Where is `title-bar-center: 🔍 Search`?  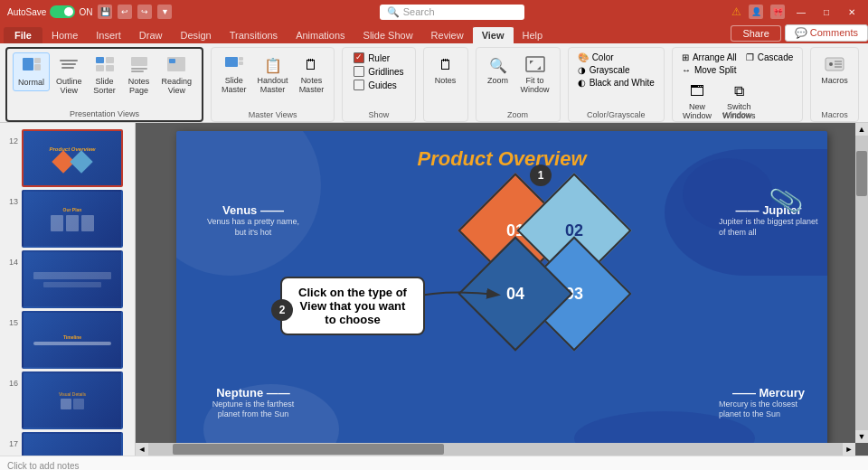 title-bar-center: 🔍 Search is located at coordinates (452, 13).